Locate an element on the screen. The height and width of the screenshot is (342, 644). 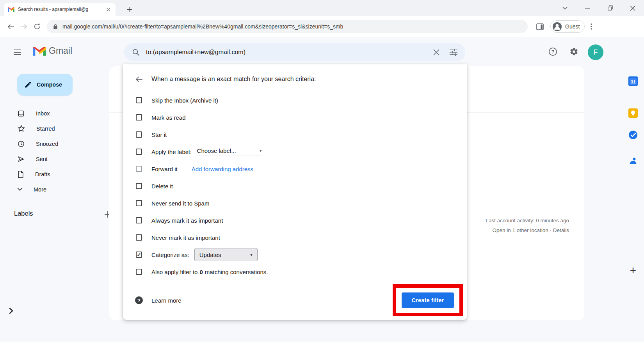
filter-option-row: Apply the label: Choose label... ▾ is located at coordinates (295, 152).